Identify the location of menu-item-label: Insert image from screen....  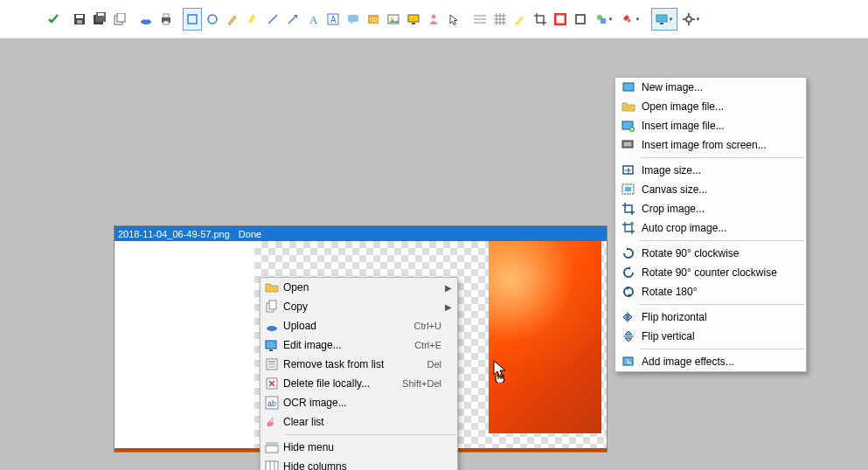
(716, 145).